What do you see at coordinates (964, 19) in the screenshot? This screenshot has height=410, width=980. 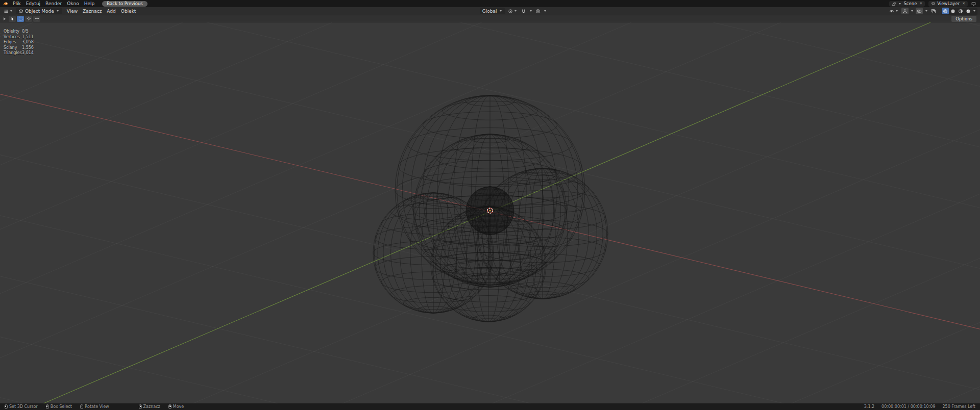 I see `options-button: Options` at bounding box center [964, 19].